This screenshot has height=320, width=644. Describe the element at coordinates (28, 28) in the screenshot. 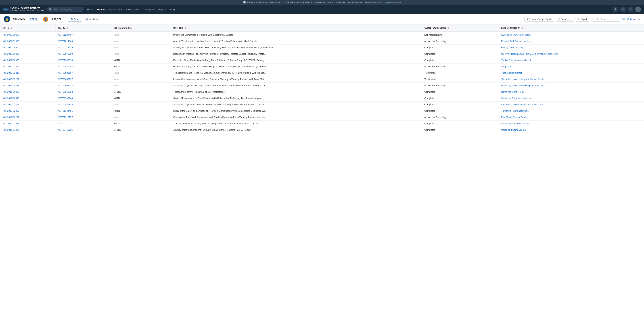

I see `col-header-nci-id: NCI ID ▲▼` at that location.